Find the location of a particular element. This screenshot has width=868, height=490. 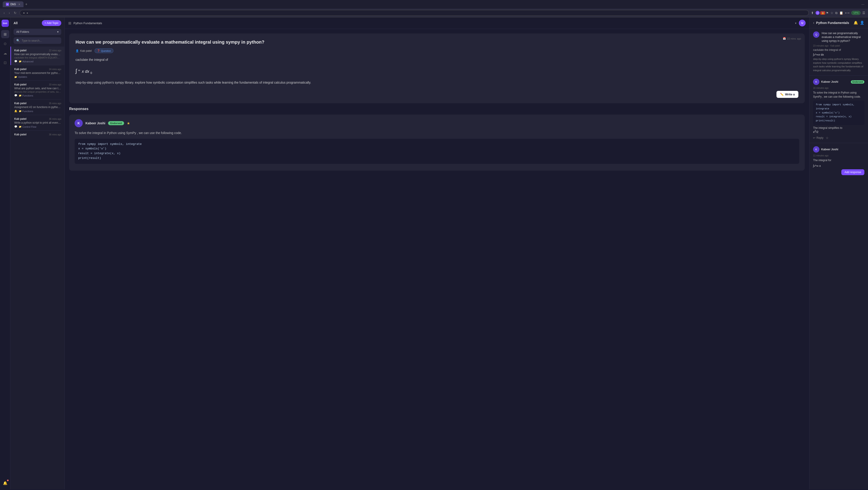

topic-tags: 🔔 📁 Functions is located at coordinates (38, 111).